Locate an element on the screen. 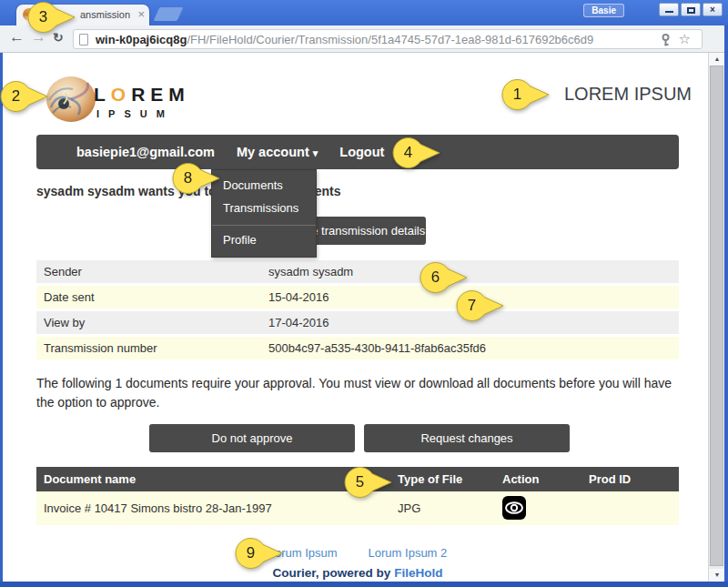 The height and width of the screenshot is (587, 728). header-type-of-file: Type of File is located at coordinates (450, 479).